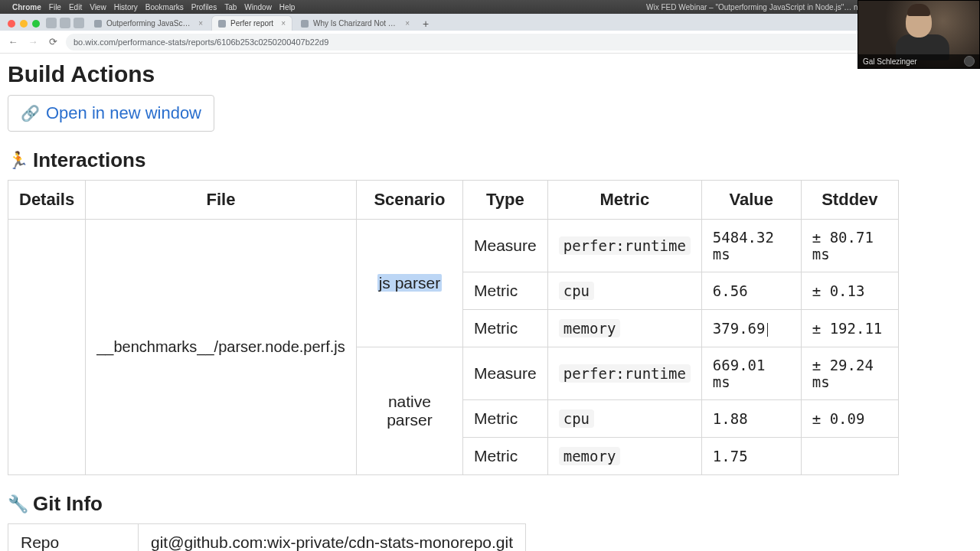 The height and width of the screenshot is (551, 980). I want to click on webcam-name: Gal Schlezinger, so click(890, 61).